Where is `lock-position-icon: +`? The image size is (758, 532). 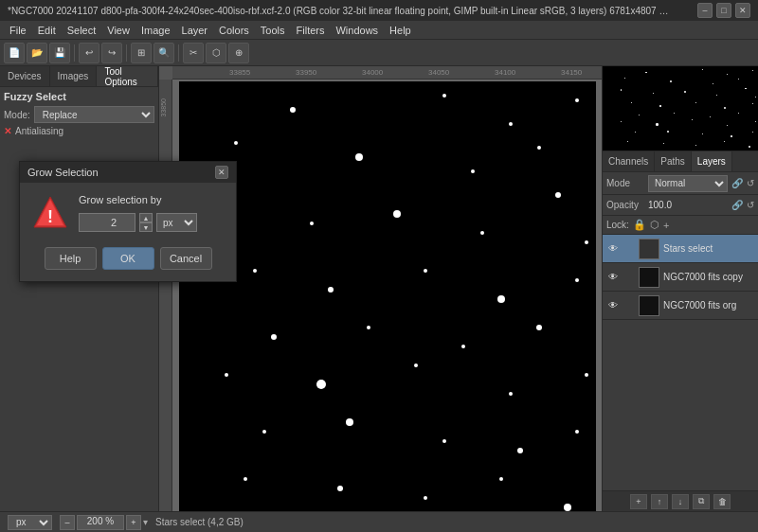
lock-position-icon: + is located at coordinates (666, 225).